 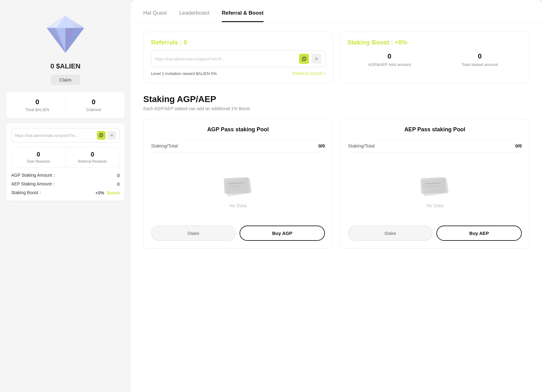 What do you see at coordinates (65, 105) in the screenshot?
I see `stats-card: 0 Total $ALIEN 0 Claimed` at bounding box center [65, 105].